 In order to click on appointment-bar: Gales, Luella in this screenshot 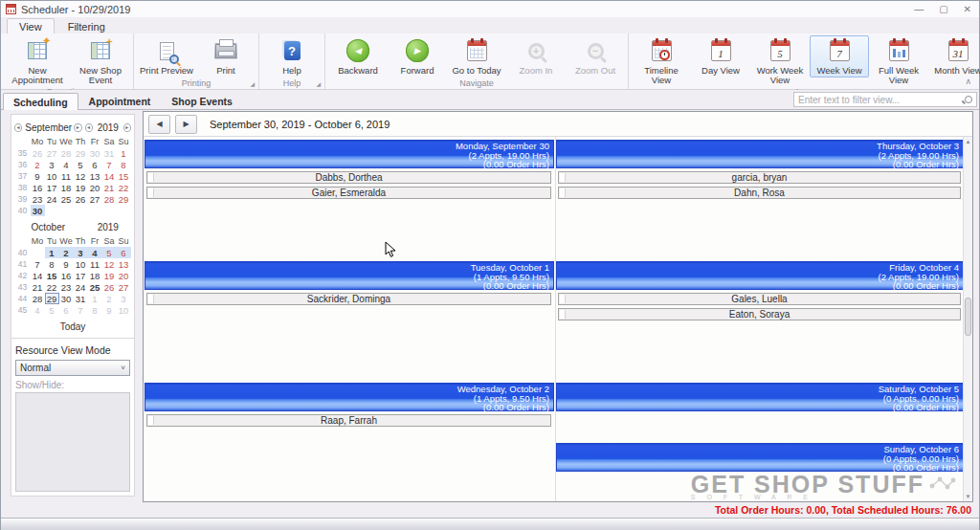, I will do `click(760, 298)`.